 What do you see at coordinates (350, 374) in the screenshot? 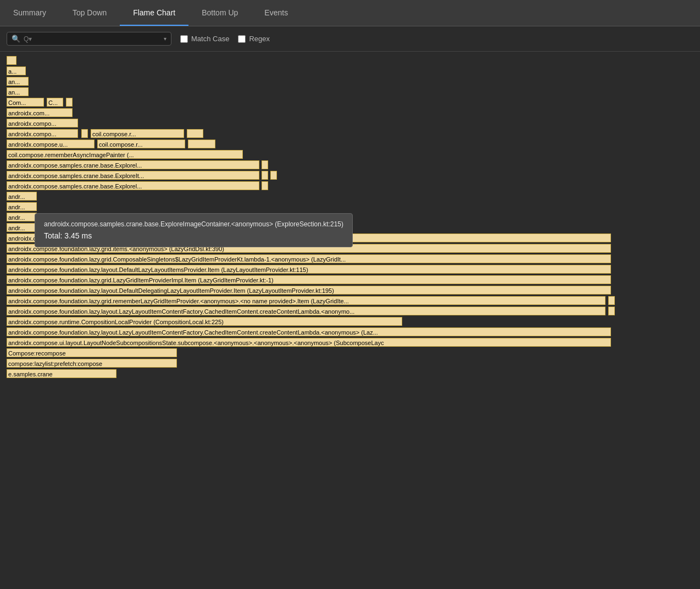
I see `flame-row: e.samples.crane` at bounding box center [350, 374].